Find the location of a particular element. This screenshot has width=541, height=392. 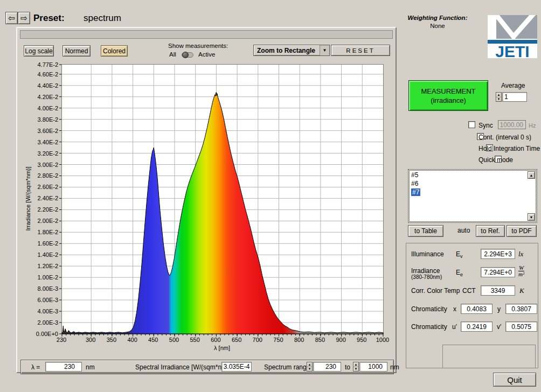

continuous-label: Cont. (interval 0 s) is located at coordinates (505, 137).